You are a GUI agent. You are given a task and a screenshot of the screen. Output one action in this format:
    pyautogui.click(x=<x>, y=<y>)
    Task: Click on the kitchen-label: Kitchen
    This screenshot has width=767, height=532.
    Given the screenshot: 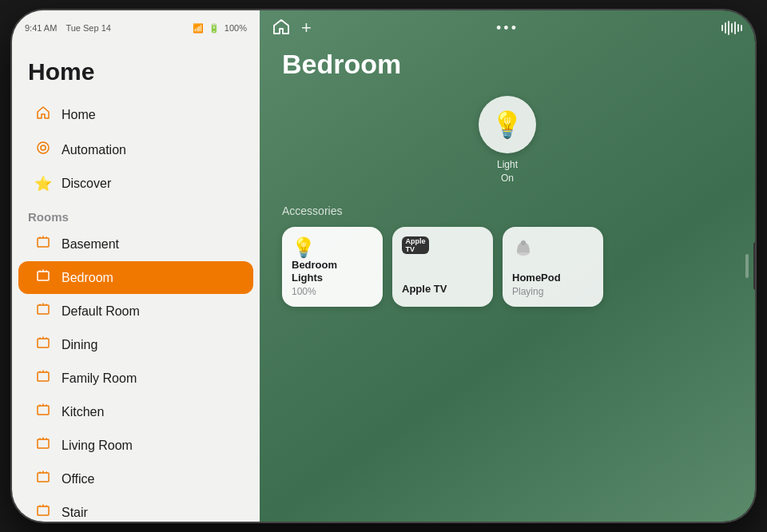 What is the action you would take?
    pyautogui.click(x=83, y=412)
    